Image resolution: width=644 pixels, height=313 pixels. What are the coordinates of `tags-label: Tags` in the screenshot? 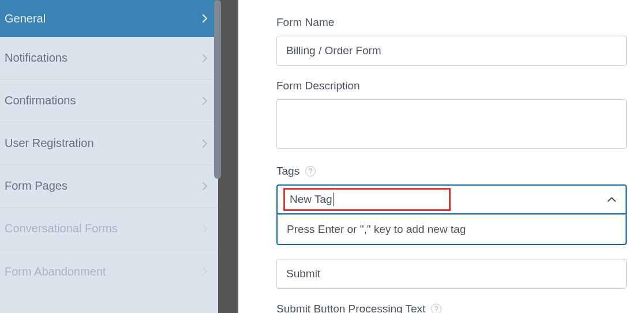 It's located at (288, 171).